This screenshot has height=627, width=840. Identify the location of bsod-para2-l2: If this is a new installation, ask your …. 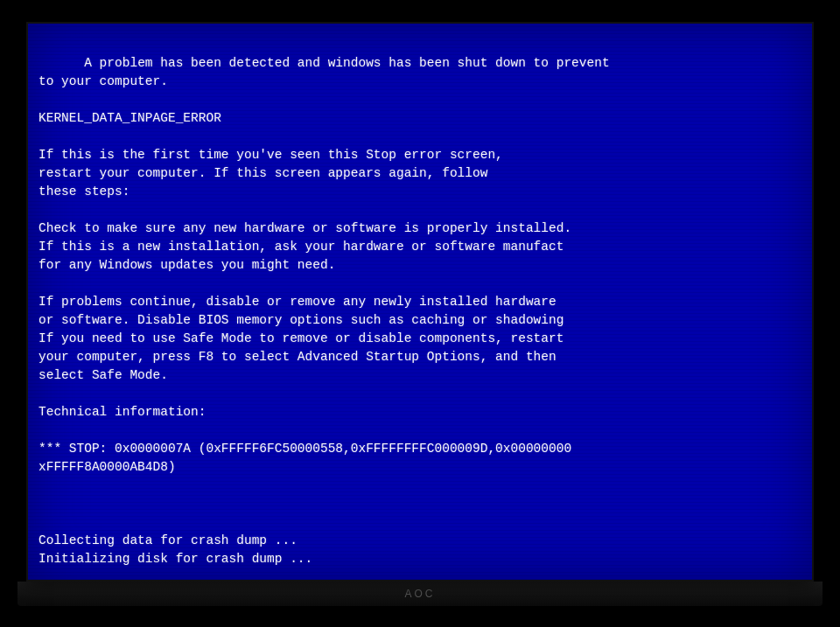
(301, 247).